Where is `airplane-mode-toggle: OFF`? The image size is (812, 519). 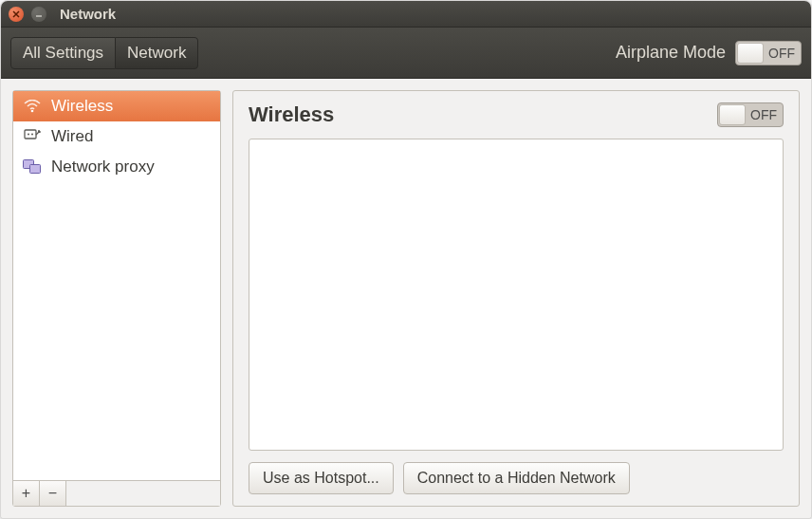
airplane-mode-toggle: OFF is located at coordinates (768, 53).